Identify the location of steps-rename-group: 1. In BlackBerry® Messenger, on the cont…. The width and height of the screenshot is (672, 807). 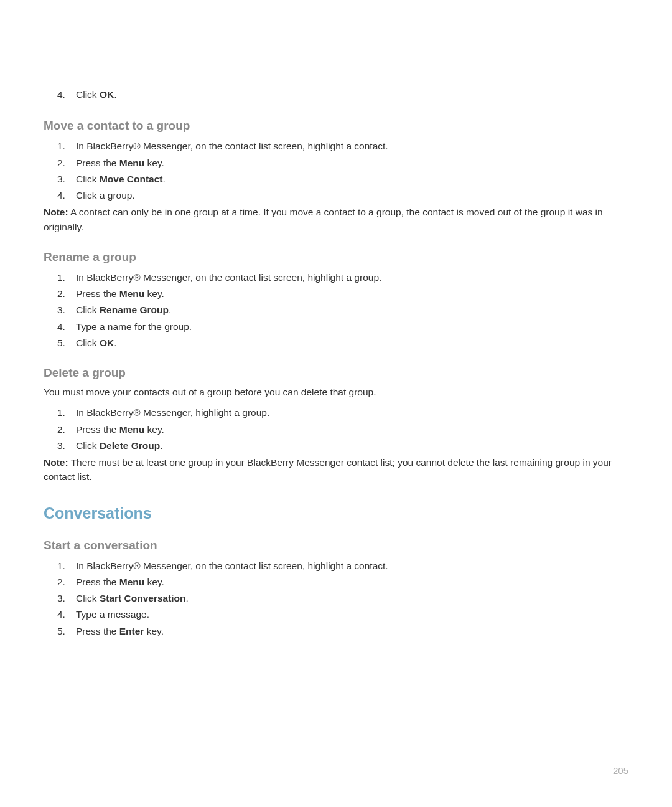
(336, 310).